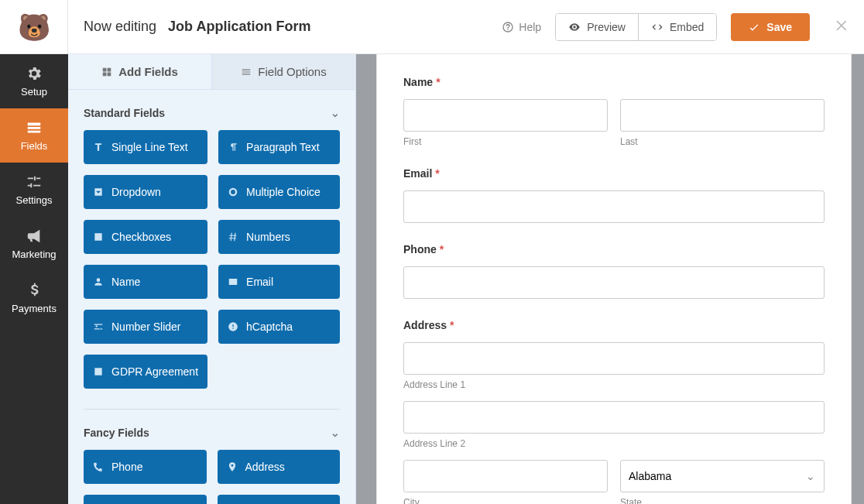 The width and height of the screenshot is (864, 504). I want to click on field-gdpr: GDPR Agreement, so click(146, 372).